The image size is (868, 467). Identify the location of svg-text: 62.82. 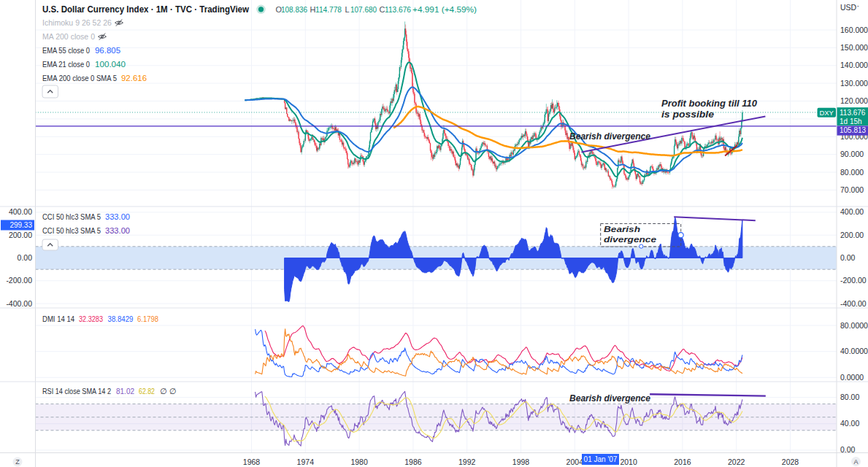
(147, 391).